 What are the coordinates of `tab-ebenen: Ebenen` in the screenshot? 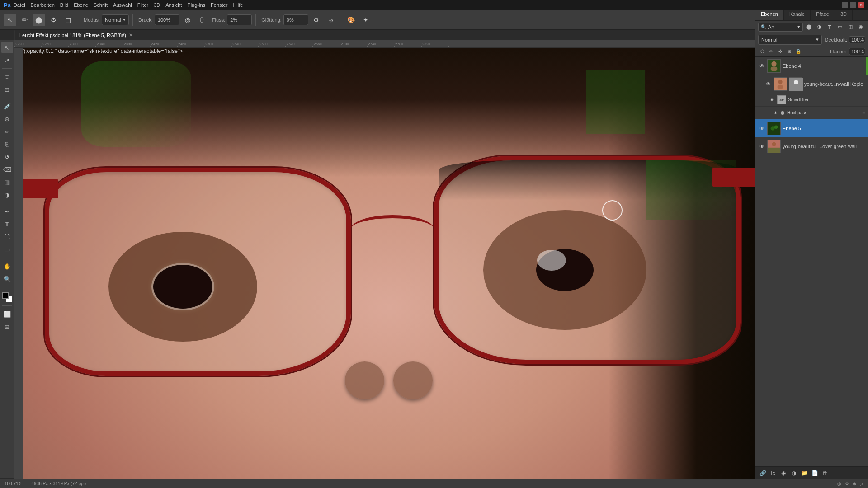 It's located at (769, 15).